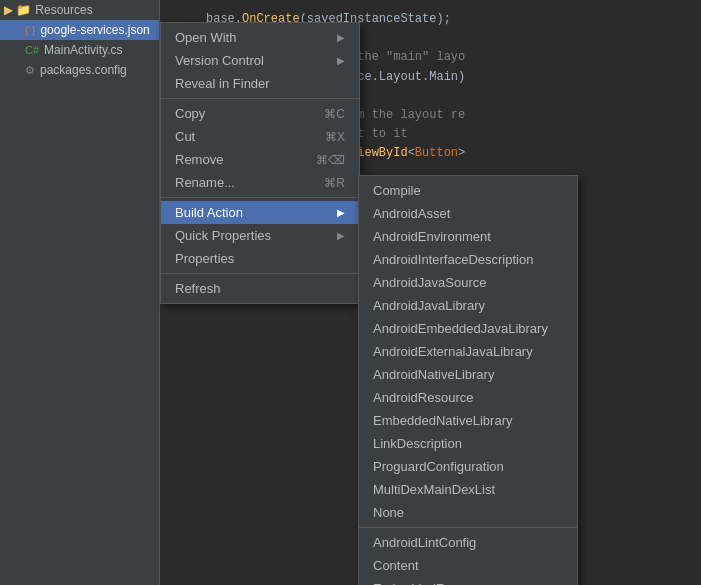 This screenshot has width=701, height=585. I want to click on menu-ba-androidembedded-label: AndroidEmbeddedJavaLibrary, so click(460, 328).